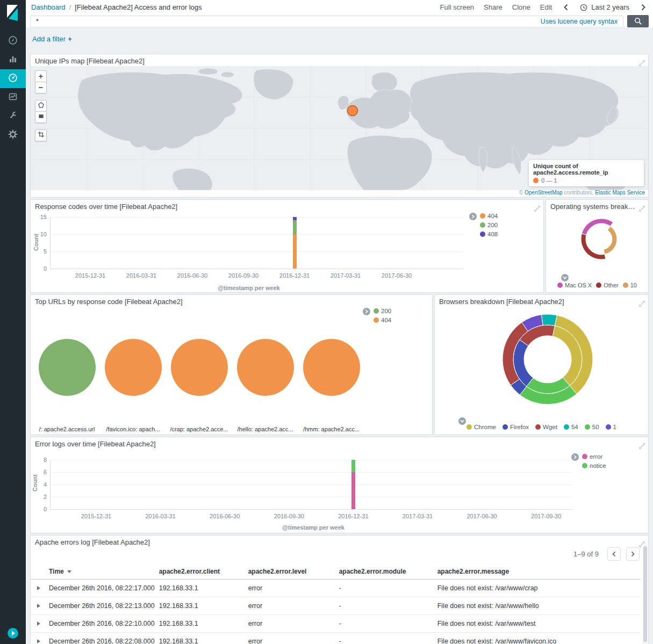 This screenshot has width=653, height=644. What do you see at coordinates (521, 8) in the screenshot?
I see `clone-button: Clone` at bounding box center [521, 8].